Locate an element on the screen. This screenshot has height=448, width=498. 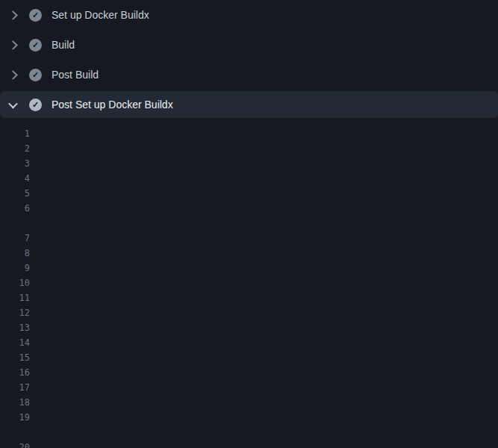
log-line: application/vnd.oci.image.index.v1+json,… is located at coordinates (249, 432).